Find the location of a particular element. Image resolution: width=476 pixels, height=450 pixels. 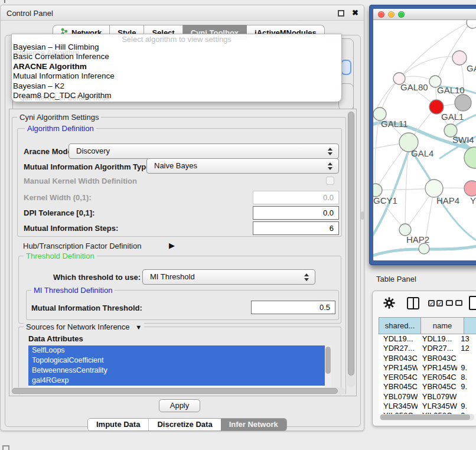

table-row: YPR145WYPR145W9. is located at coordinates (428, 368).